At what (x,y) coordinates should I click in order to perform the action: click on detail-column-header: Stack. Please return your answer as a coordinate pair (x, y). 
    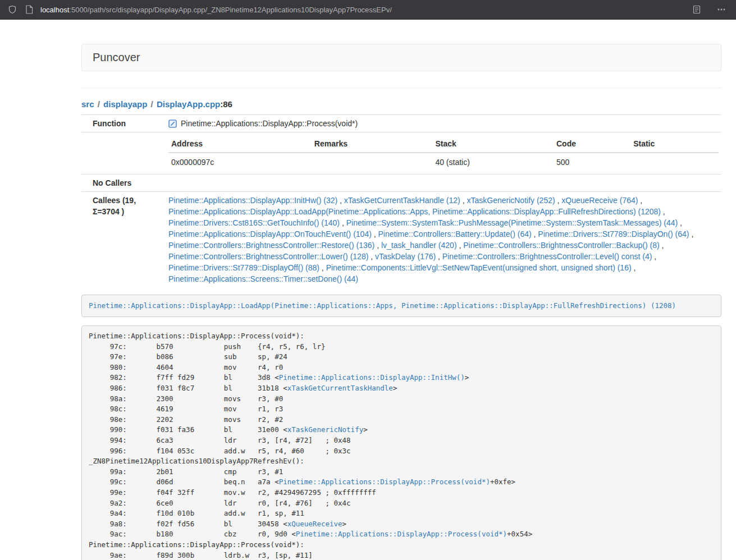
    Looking at the image, I should click on (493, 144).